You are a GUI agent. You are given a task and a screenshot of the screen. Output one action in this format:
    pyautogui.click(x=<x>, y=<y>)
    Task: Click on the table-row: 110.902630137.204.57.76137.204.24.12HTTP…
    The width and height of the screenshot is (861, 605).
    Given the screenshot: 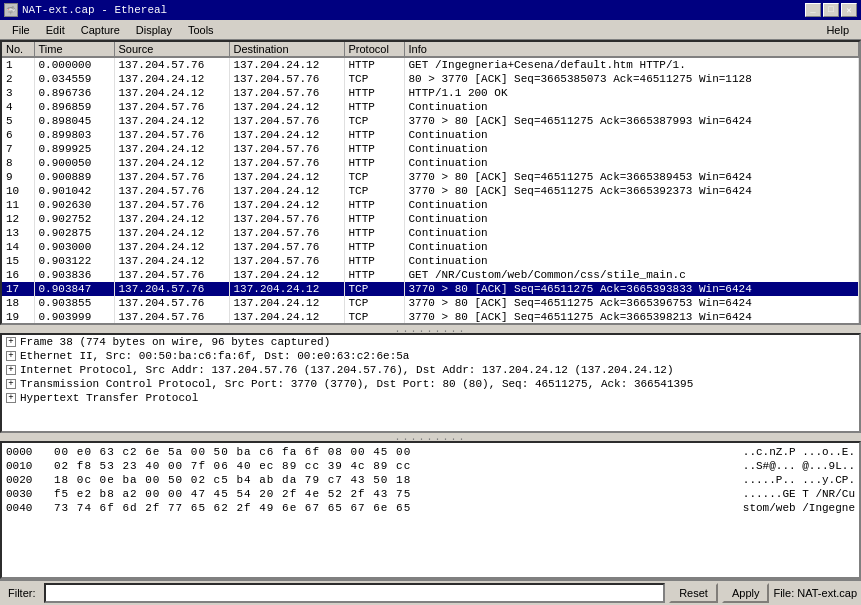 What is the action you would take?
    pyautogui.click(x=430, y=205)
    